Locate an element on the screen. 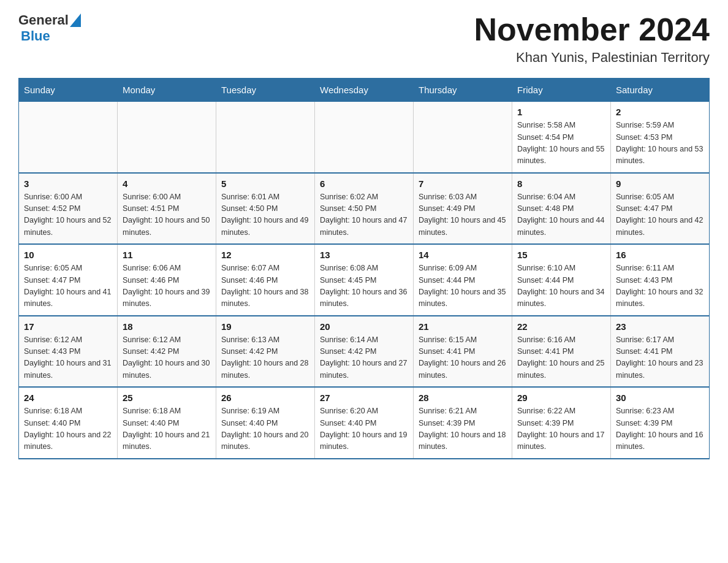 This screenshot has width=728, height=563. page-title: November 2024 is located at coordinates (592, 29).